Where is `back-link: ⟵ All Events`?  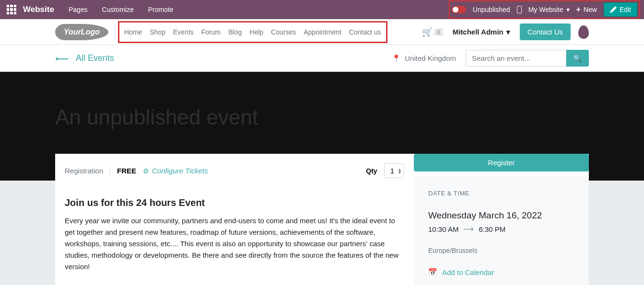 back-link: ⟵ All Events is located at coordinates (84, 58).